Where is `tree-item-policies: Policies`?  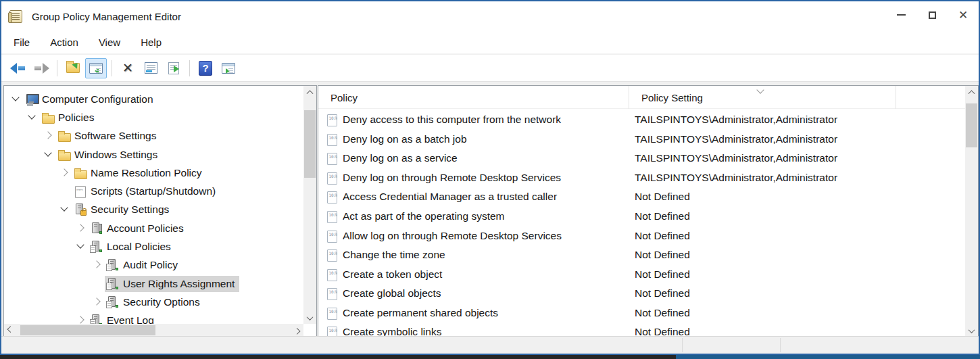 tree-item-policies: Policies is located at coordinates (154, 118).